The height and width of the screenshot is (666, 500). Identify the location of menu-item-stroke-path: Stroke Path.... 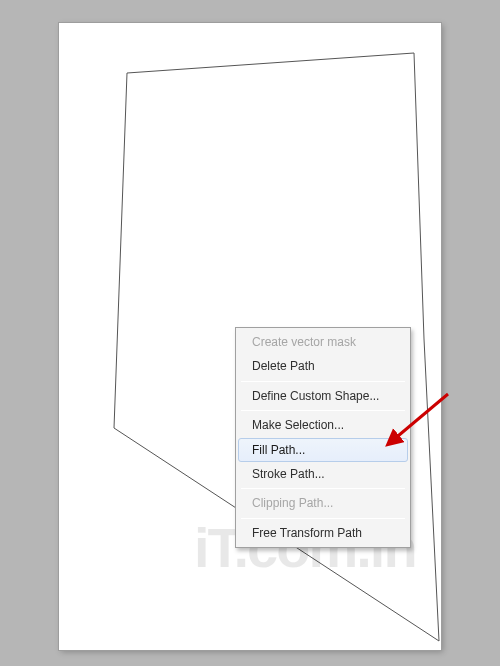
(323, 474).